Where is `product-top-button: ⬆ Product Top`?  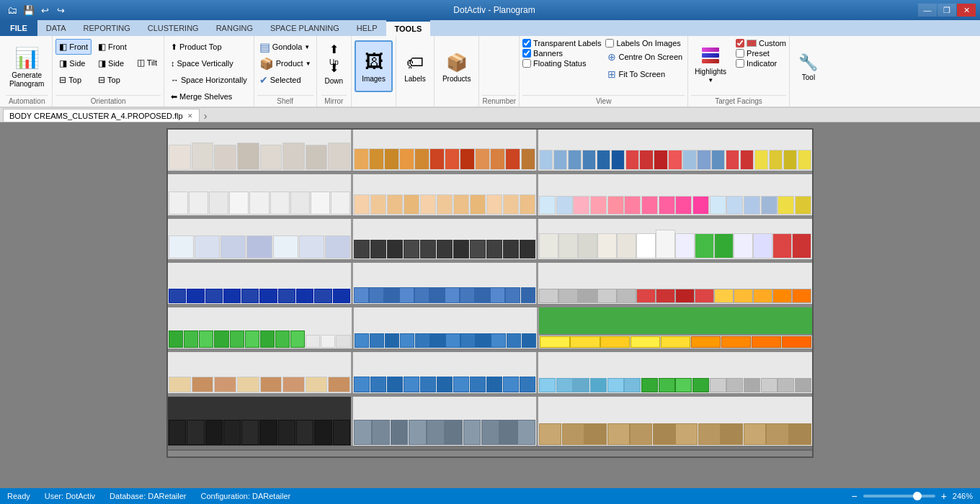
product-top-button: ⬆ Product Top is located at coordinates (209, 47).